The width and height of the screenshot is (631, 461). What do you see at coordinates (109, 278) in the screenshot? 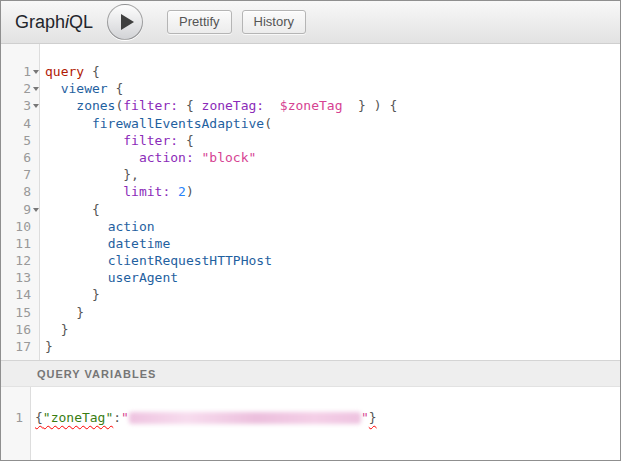
I see `code-text: userAgent` at bounding box center [109, 278].